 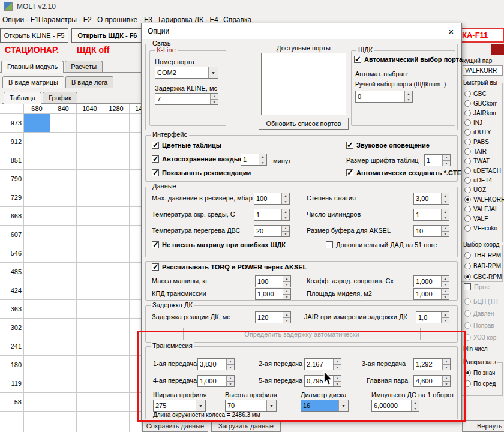 I want to click on sound-alert-checkbox: Звуковое оповещение, so click(x=388, y=145).